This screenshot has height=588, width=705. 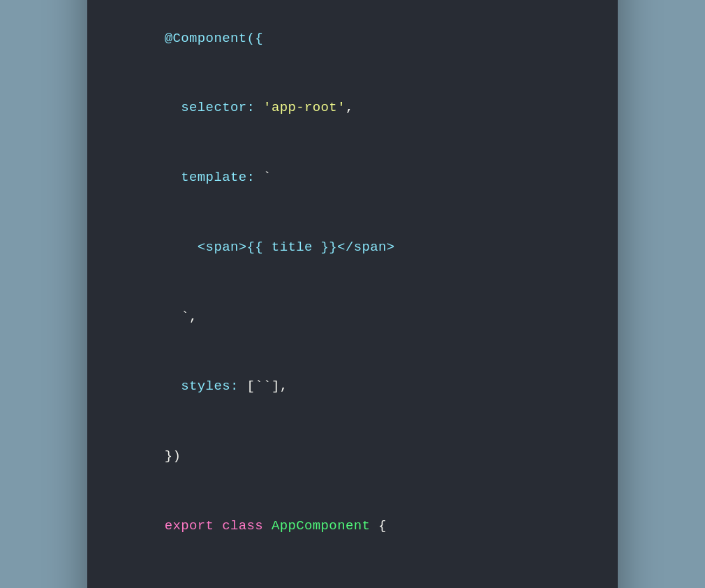 I want to click on selector-val: 'app-root', so click(x=300, y=108).